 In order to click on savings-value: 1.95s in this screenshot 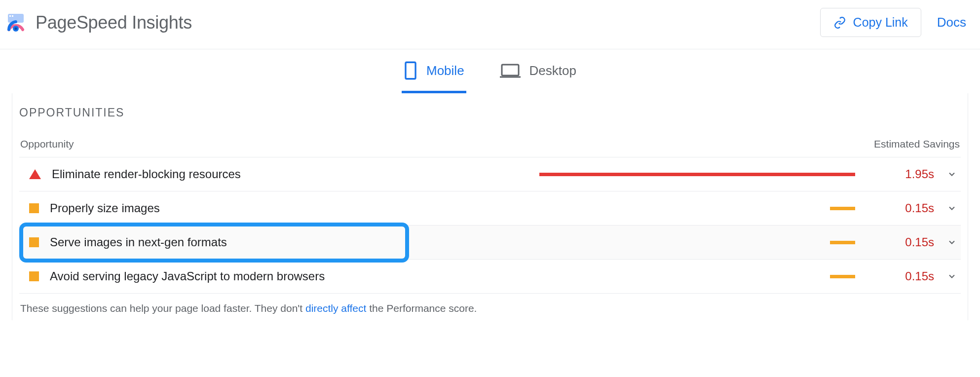, I will do `click(912, 174)`.